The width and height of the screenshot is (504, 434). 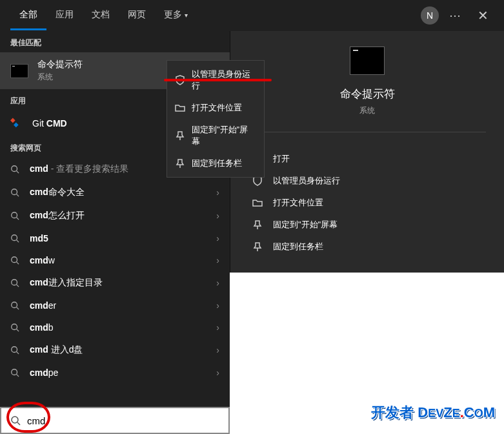 I want to click on annotation-red-underline, so click(x=218, y=80).